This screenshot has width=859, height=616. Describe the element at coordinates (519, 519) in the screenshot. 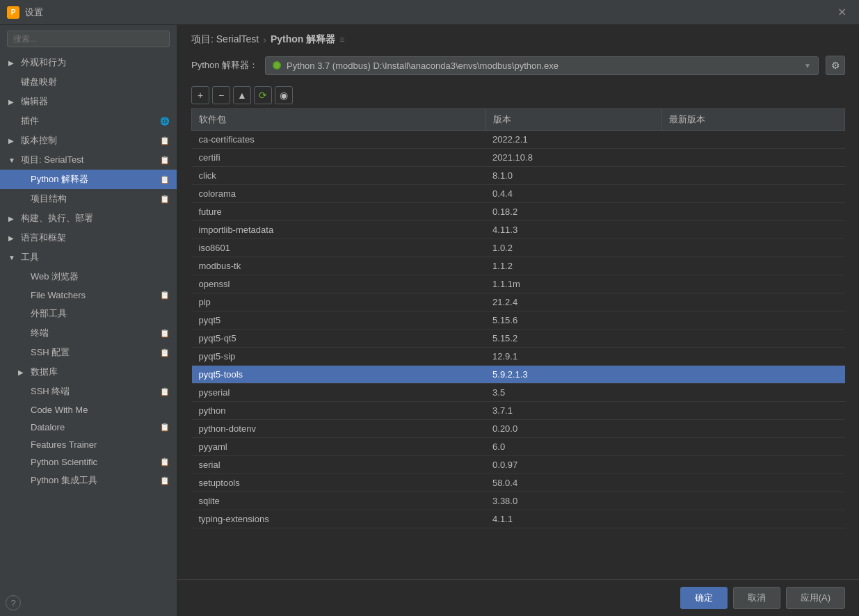

I see `table-row: typing-extensions4.1.1` at that location.